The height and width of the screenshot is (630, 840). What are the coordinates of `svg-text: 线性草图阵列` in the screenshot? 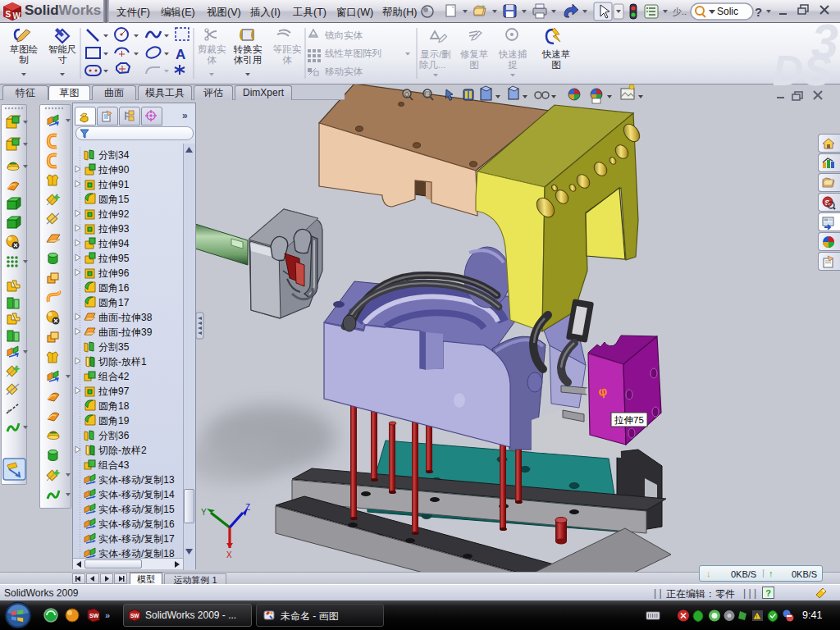 It's located at (353, 53).